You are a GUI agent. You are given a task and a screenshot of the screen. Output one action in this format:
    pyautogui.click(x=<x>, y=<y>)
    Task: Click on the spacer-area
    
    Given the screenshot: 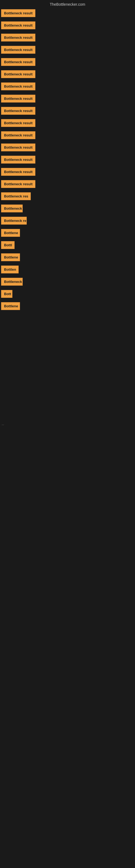 What is the action you would take?
    pyautogui.click(x=68, y=367)
    